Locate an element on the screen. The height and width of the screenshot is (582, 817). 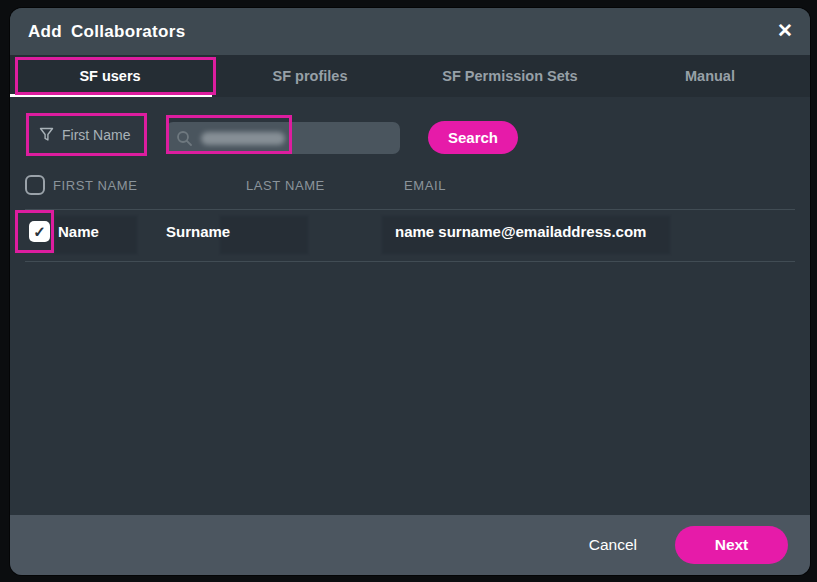
table-header-row: FIRST NAME LAST NAME EMAIL is located at coordinates (410, 187).